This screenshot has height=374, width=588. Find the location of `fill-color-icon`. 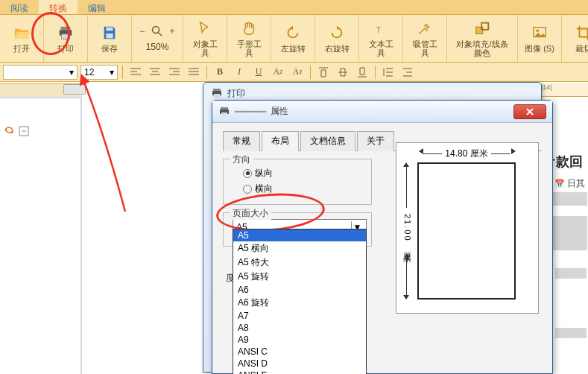

fill-color-icon is located at coordinates (482, 28).